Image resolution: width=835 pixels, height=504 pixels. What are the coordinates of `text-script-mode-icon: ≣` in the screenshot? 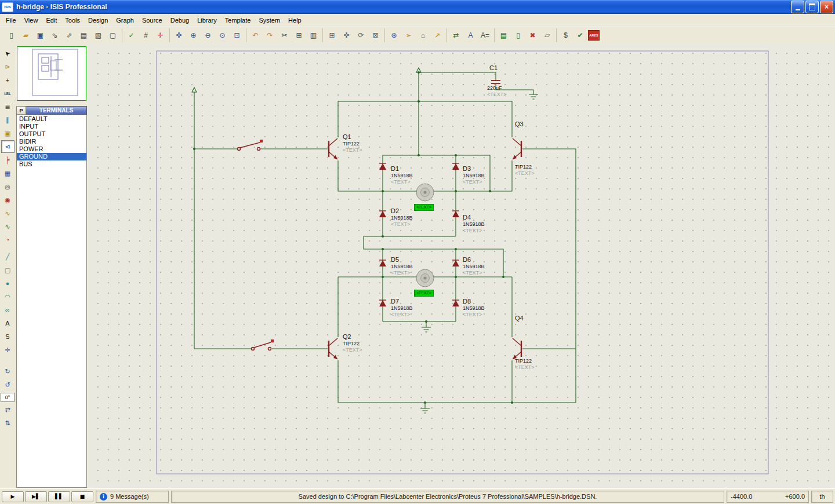 It's located at (8, 107).